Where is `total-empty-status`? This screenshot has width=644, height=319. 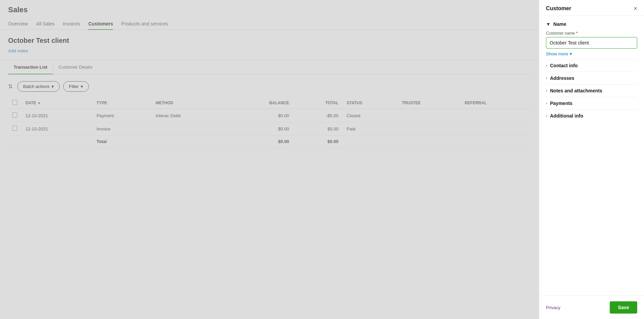 total-empty-status is located at coordinates (370, 142).